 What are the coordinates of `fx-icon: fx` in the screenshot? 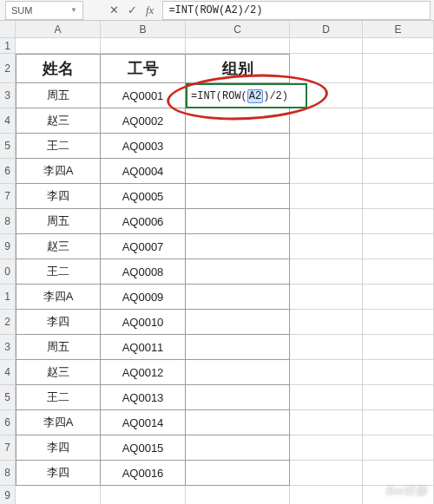 It's located at (149, 10).